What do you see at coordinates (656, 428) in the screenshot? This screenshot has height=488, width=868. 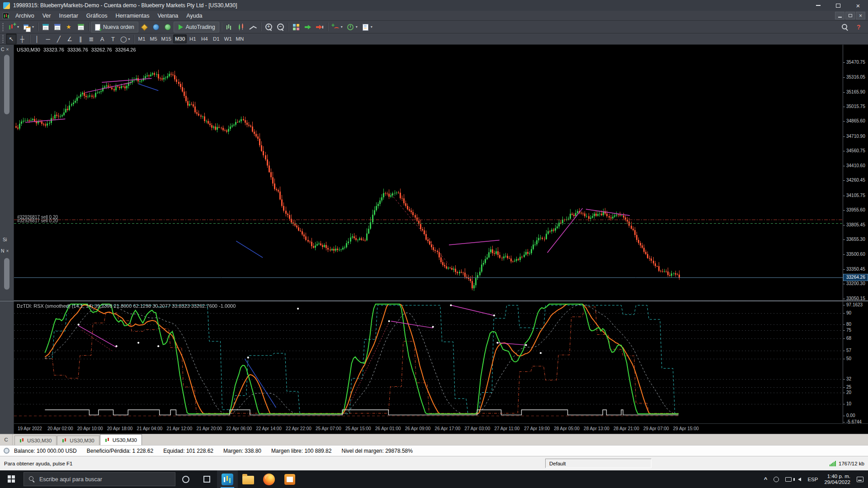 I see `time-tick: 29 Apr 07:00` at bounding box center [656, 428].